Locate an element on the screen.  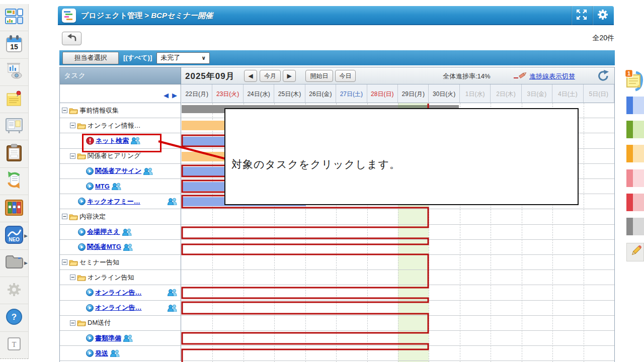
text-tool-icon: T is located at coordinates (14, 345).